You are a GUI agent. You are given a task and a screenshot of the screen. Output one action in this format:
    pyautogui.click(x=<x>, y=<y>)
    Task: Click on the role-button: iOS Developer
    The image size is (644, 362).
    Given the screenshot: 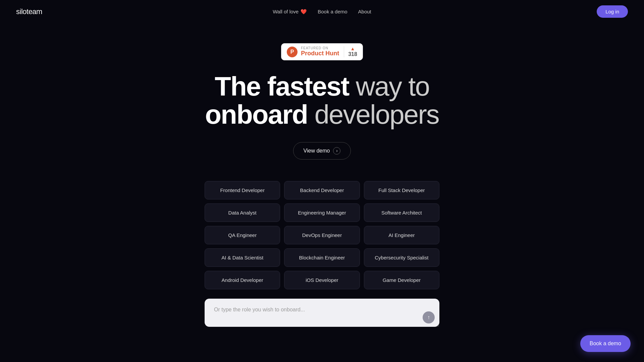 What is the action you would take?
    pyautogui.click(x=322, y=280)
    